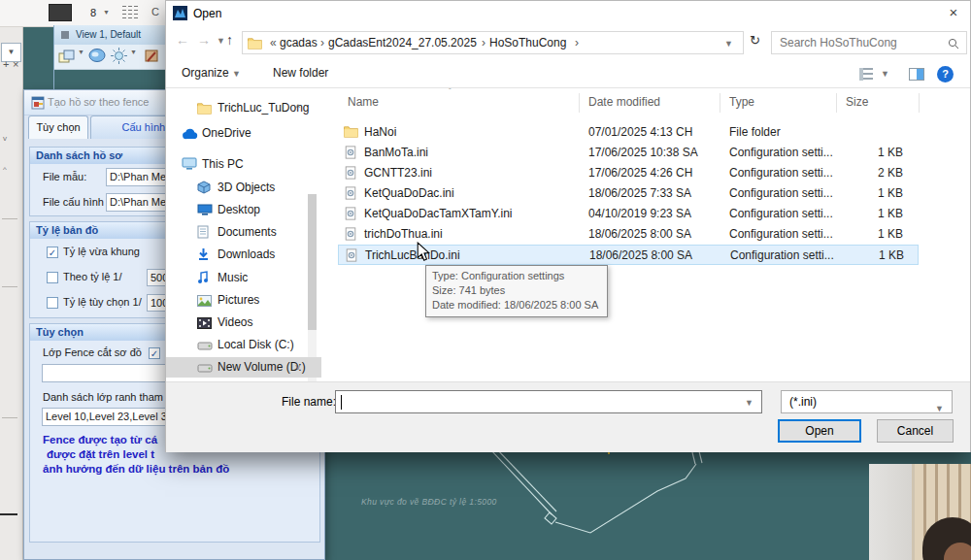 Image resolution: width=971 pixels, height=560 pixels. Describe the element at coordinates (628, 153) in the screenshot. I see `file-row-banmota-ini: BanMoTa.ini17/06/2025 10:38 SAConfigurat…` at that location.